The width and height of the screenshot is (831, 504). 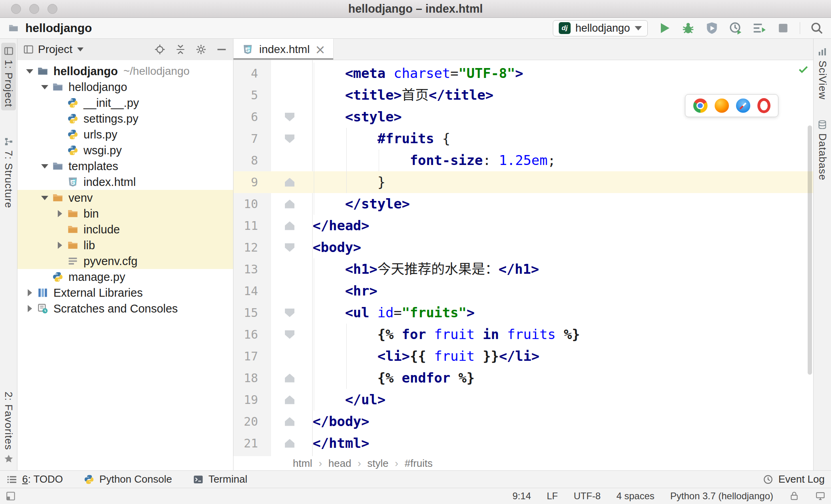 I want to click on code-line-7: 7 #fruits {, so click(x=523, y=138).